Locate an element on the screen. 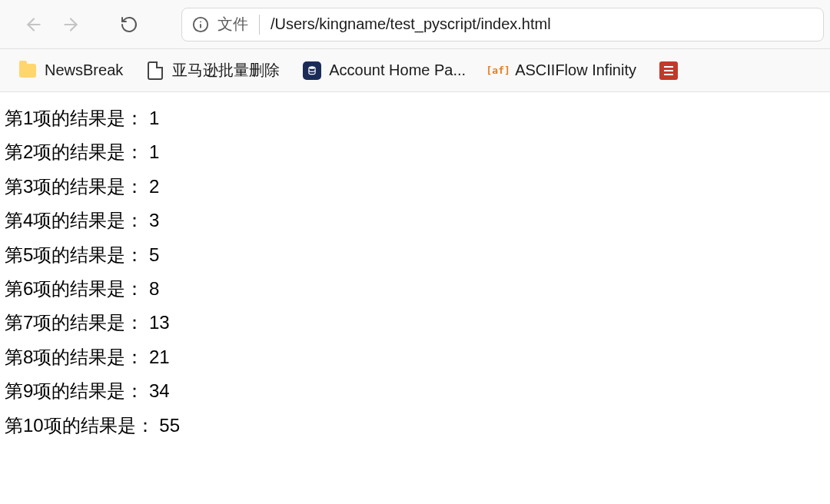 This screenshot has height=504, width=830. url-divider is located at coordinates (260, 25).